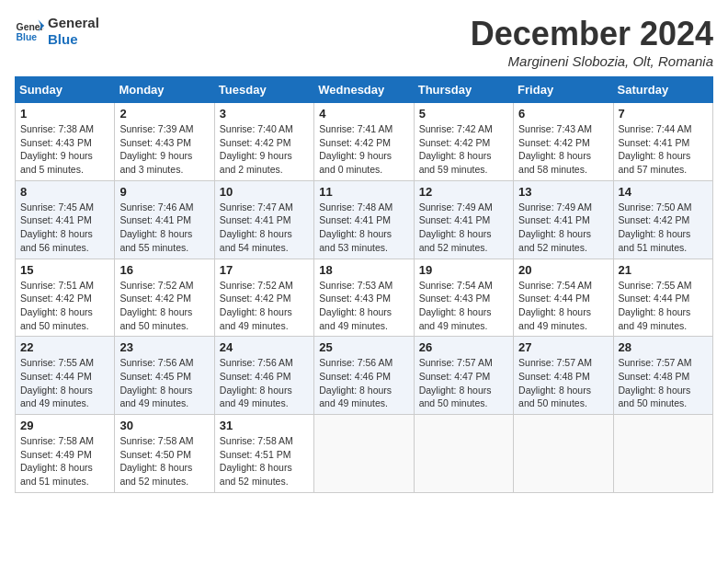  I want to click on calendar-cell: 4Sunrise: 7:41 AM Sunset: 4:42 PM Daylig…, so click(364, 142).